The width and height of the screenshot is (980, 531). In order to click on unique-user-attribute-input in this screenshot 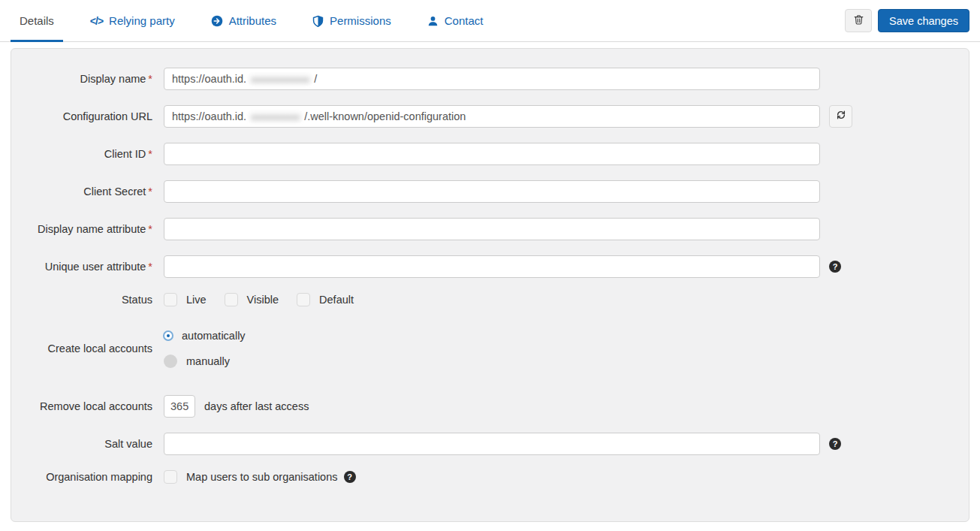, I will do `click(492, 267)`.